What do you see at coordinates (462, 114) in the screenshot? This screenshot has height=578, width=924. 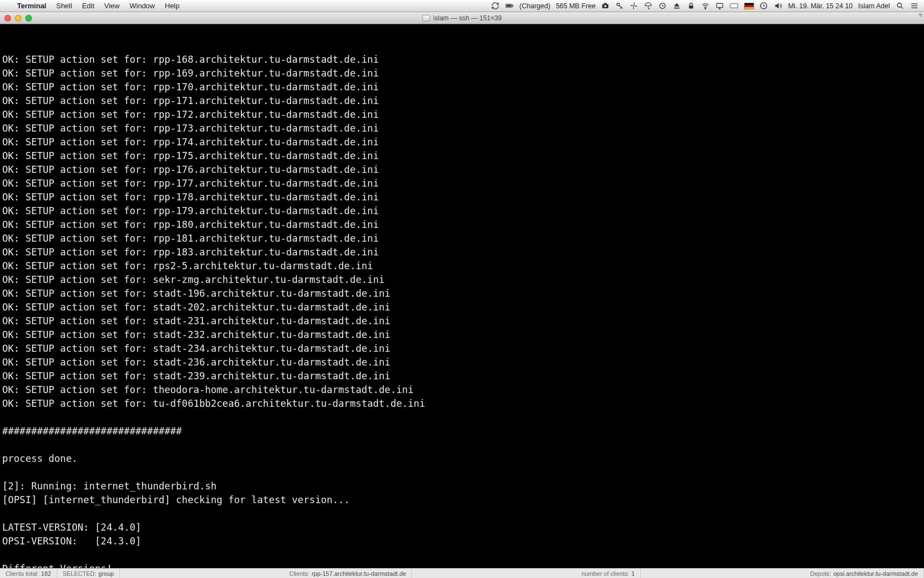 I see `terminal-output-line: OK: SETUP action set for: rpp-172.archit…` at bounding box center [462, 114].